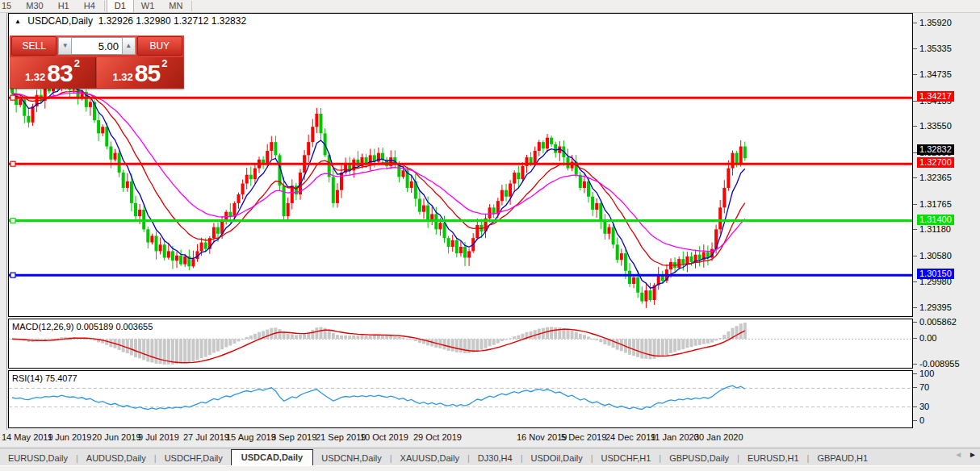  Describe the element at coordinates (946, 221) in the screenshot. I see `price-axis: 1.359201.353351.347351.341351.335501.329…` at that location.